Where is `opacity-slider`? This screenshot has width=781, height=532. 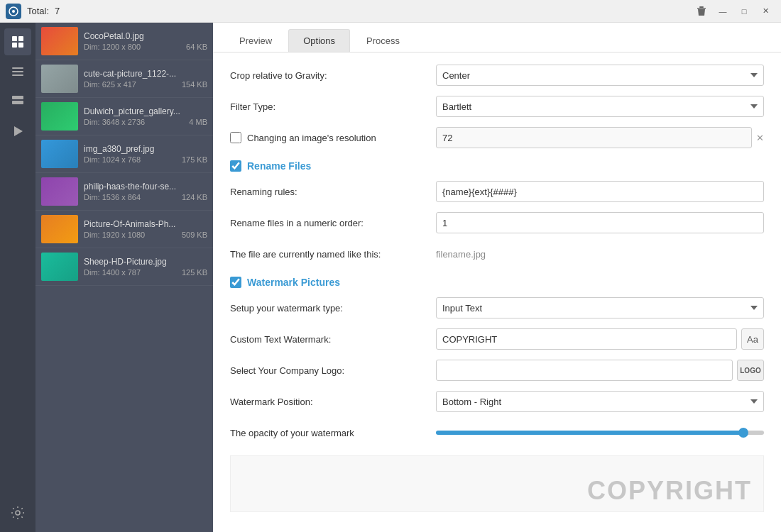 opacity-slider is located at coordinates (600, 433).